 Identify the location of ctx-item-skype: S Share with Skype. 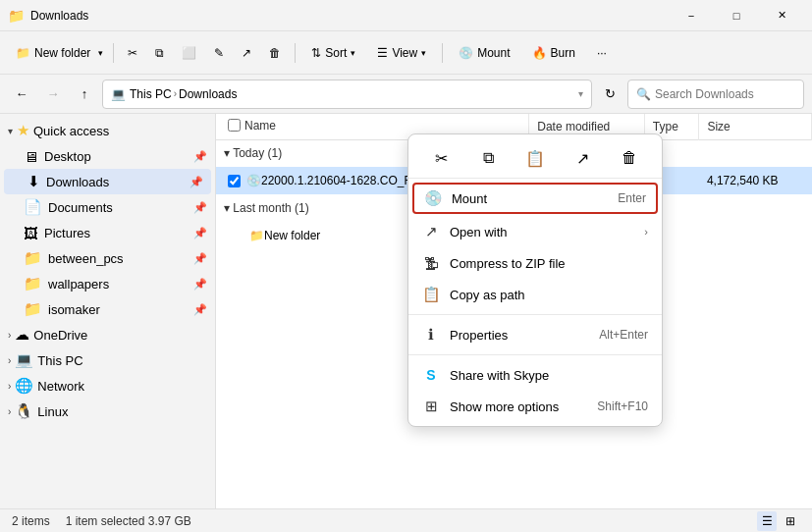
(535, 375).